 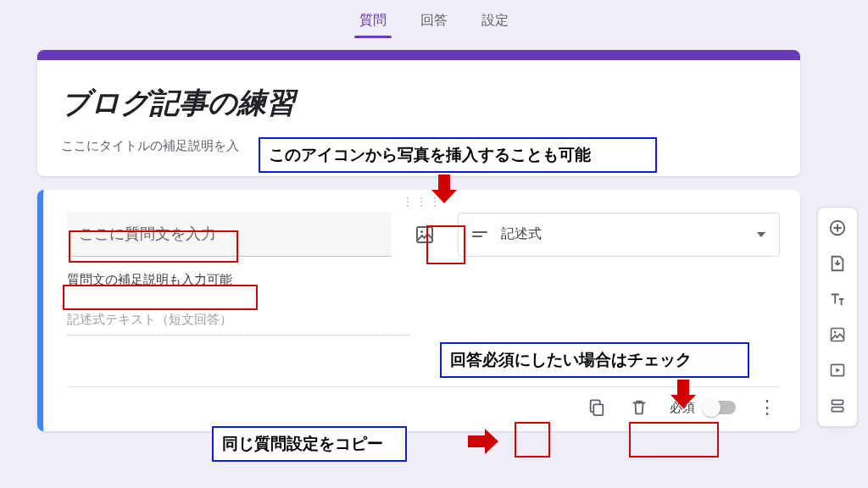 What do you see at coordinates (434, 22) in the screenshot?
I see `tab-responses: 回答` at bounding box center [434, 22].